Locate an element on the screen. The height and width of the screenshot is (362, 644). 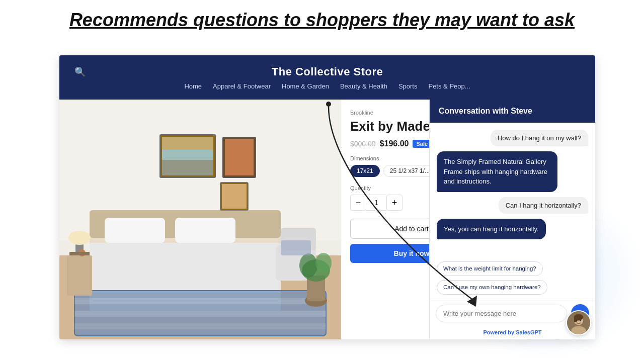
chat-message-4: Yes, you can hang it horizontally. is located at coordinates (491, 229).